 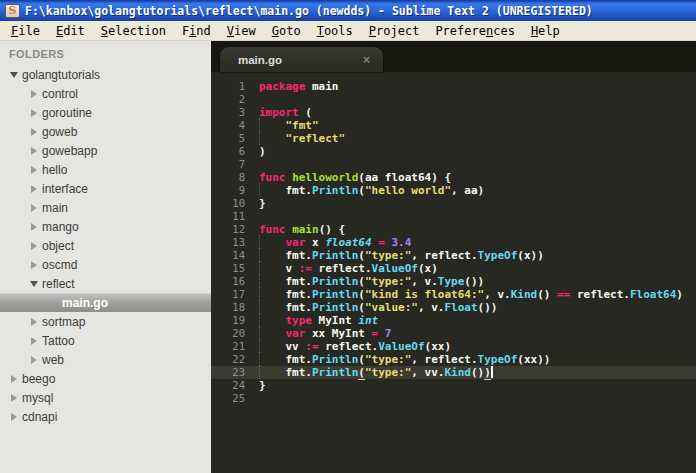 What do you see at coordinates (454, 138) in the screenshot?
I see `code-line: 5 "reflect"` at bounding box center [454, 138].